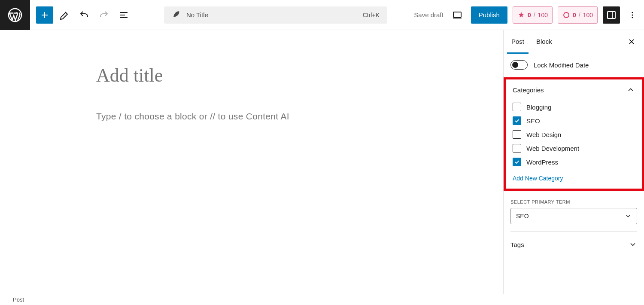 This screenshot has height=305, width=644. Describe the element at coordinates (578, 15) in the screenshot. I see `content-score-badge: 0 / 100` at that location.